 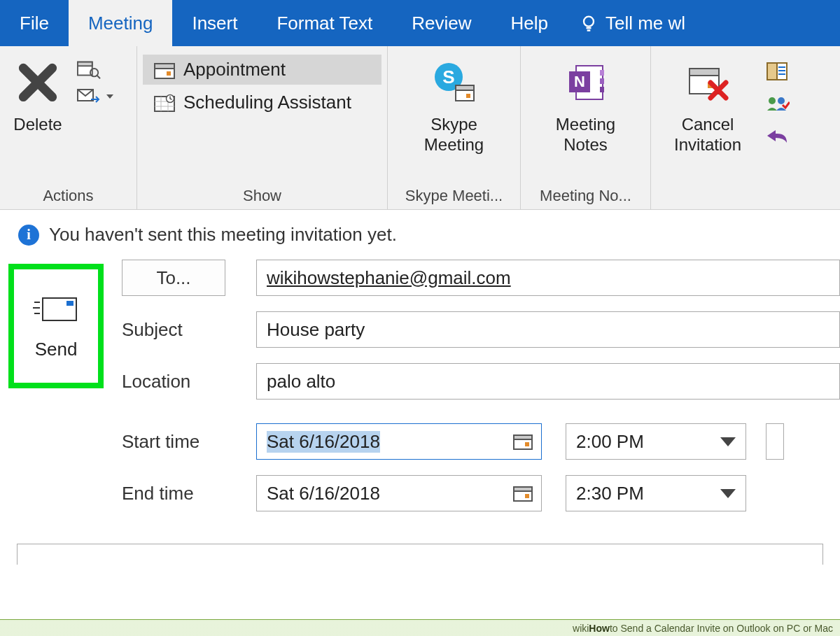 I want to click on start-time-row: Start time Sat 6/16/2018 2:00 PM, so click(x=481, y=441).